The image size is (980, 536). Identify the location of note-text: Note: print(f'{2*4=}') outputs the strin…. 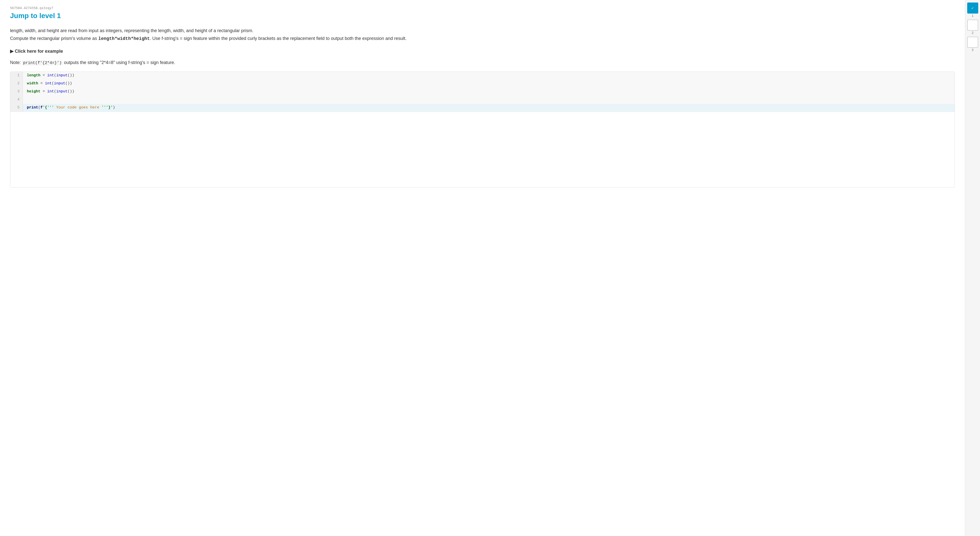
(482, 63).